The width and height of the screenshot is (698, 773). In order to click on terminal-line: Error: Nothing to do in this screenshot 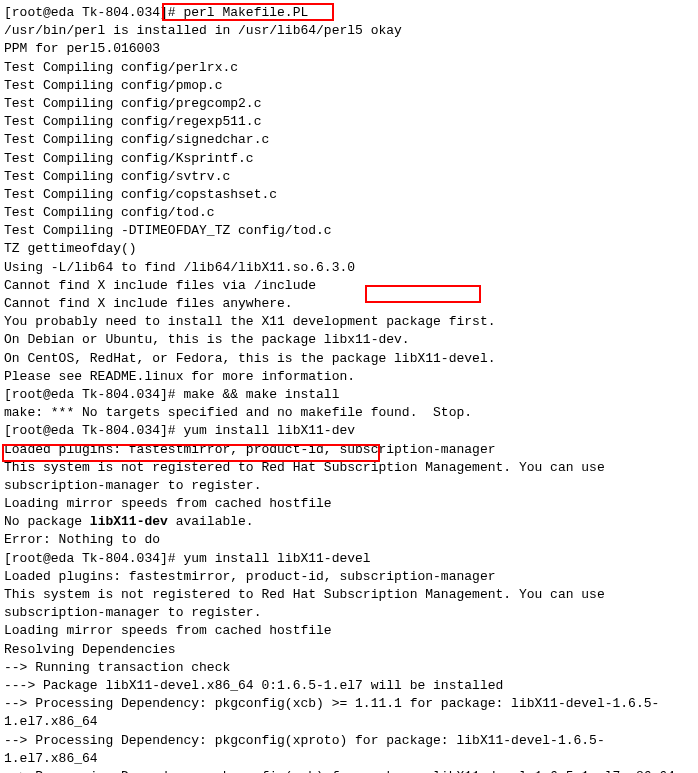, I will do `click(349, 540)`.